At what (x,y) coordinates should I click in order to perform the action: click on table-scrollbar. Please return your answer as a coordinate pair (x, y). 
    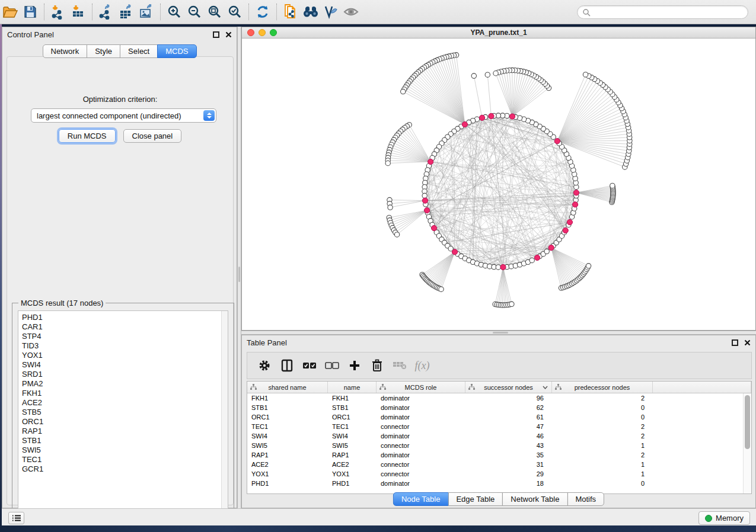
    Looking at the image, I should click on (747, 443).